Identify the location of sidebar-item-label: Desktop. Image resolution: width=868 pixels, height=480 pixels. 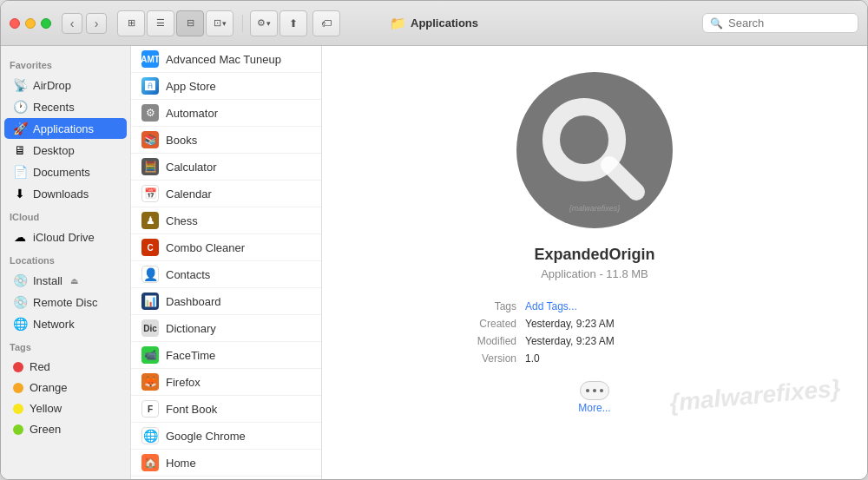
(54, 151).